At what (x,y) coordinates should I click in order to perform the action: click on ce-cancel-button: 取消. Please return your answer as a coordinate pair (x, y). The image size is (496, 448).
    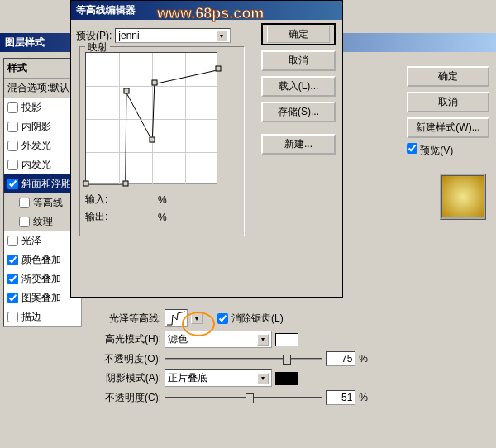
    Looking at the image, I should click on (298, 61).